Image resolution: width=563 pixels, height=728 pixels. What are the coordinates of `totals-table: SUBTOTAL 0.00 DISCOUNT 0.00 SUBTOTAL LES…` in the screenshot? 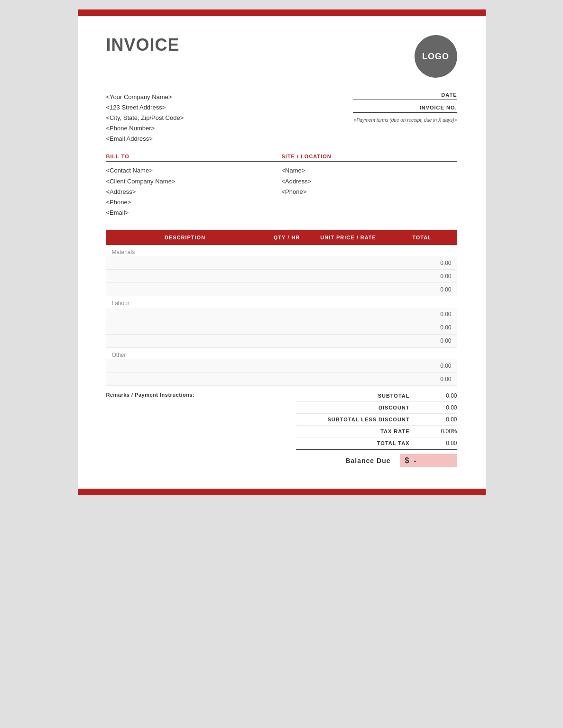 It's located at (377, 430).